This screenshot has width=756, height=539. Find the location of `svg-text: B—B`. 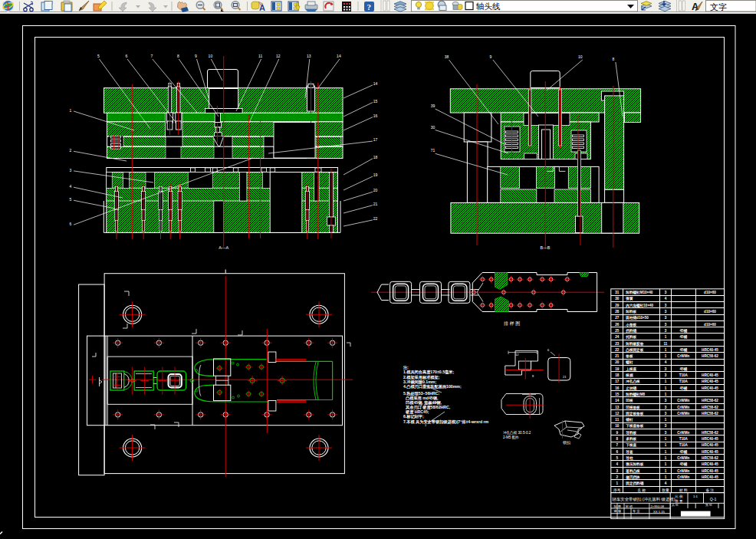

svg-text: B—B is located at coordinates (546, 248).